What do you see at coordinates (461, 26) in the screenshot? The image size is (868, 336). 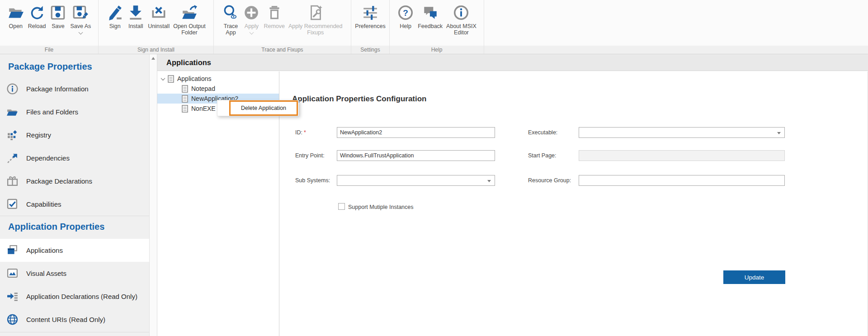 I see `button-label: About MSIX` at bounding box center [461, 26].